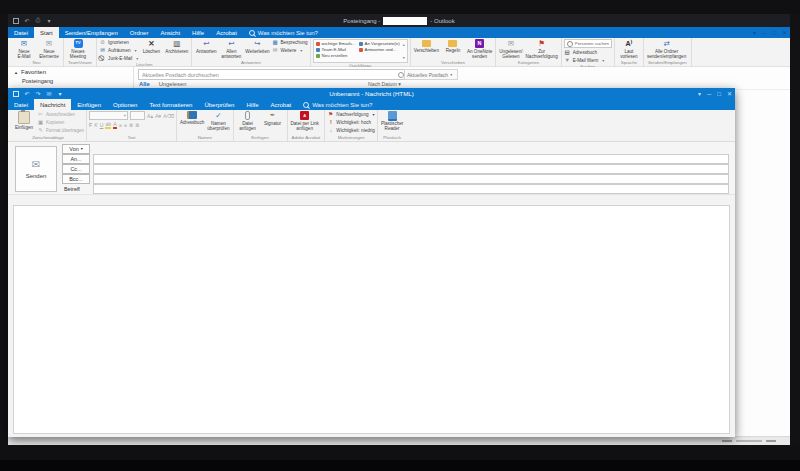  I want to click on new-meeting-button: TVNeues Meeting, so click(78, 49).